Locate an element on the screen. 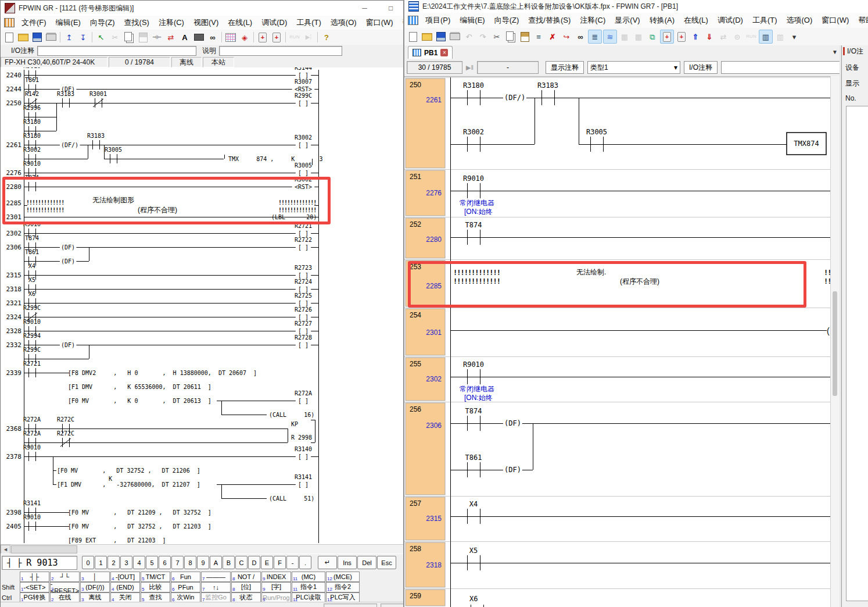  hex-key-1: 1 is located at coordinates (101, 563).